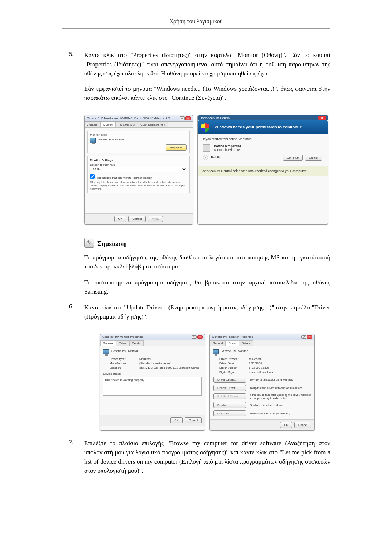 The width and height of the screenshot is (392, 554). What do you see at coordinates (262, 383) in the screenshot?
I see `dialog-body: Generic PnP Monitor Driver Provider:Micr…` at bounding box center [262, 383].